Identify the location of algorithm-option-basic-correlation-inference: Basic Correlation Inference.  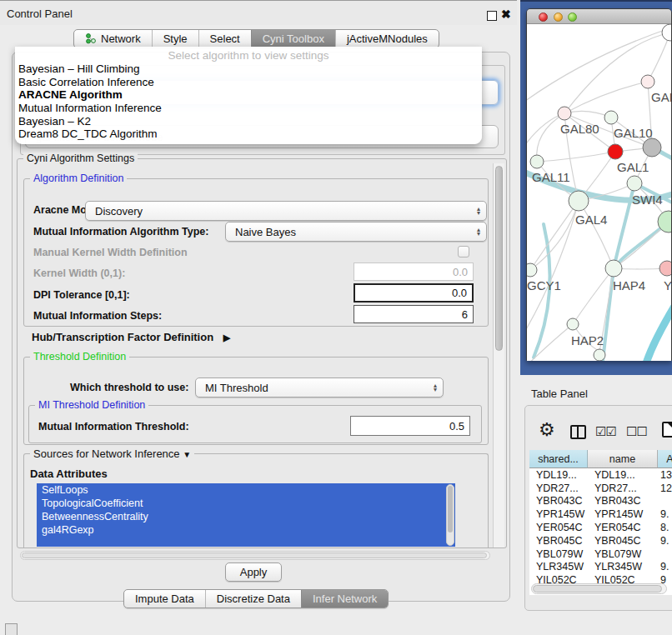
(248, 82).